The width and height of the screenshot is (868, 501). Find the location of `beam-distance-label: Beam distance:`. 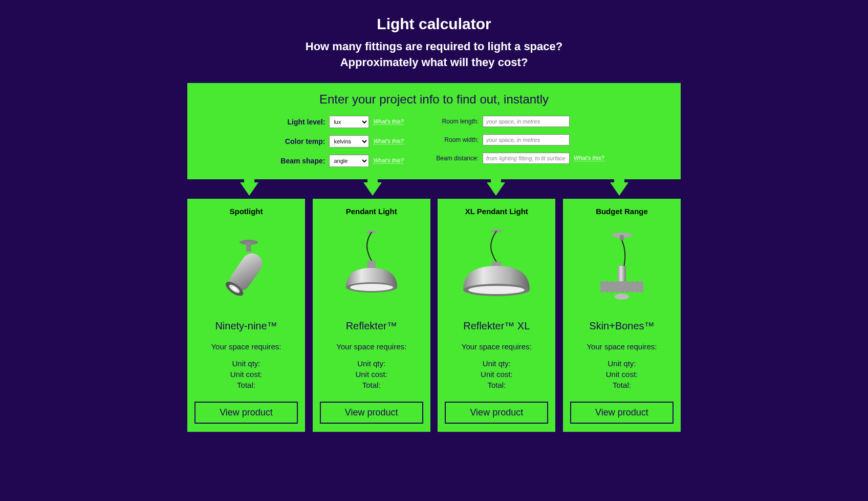

beam-distance-label: Beam distance: is located at coordinates (450, 158).